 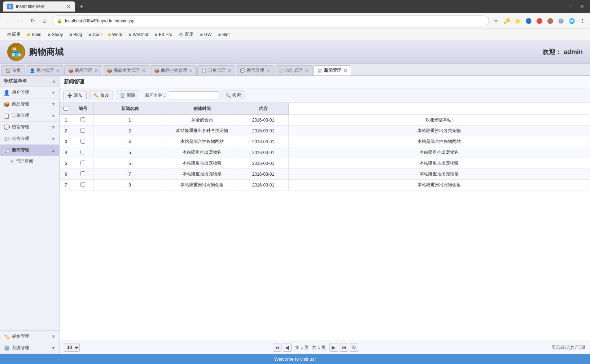 I want to click on bookmark-work: ■ Work, so click(x=115, y=35).